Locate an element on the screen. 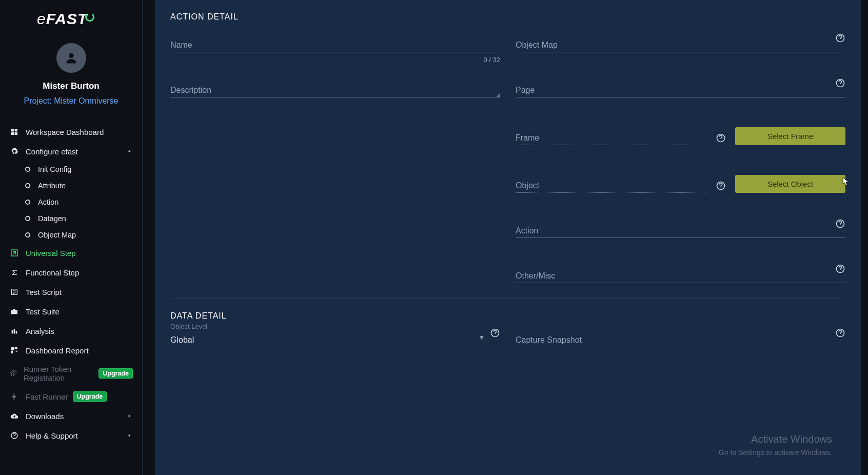 Image resolution: width=868 pixels, height=475 pixels. sidebar-item-datagen: Datagen is located at coordinates (78, 219).